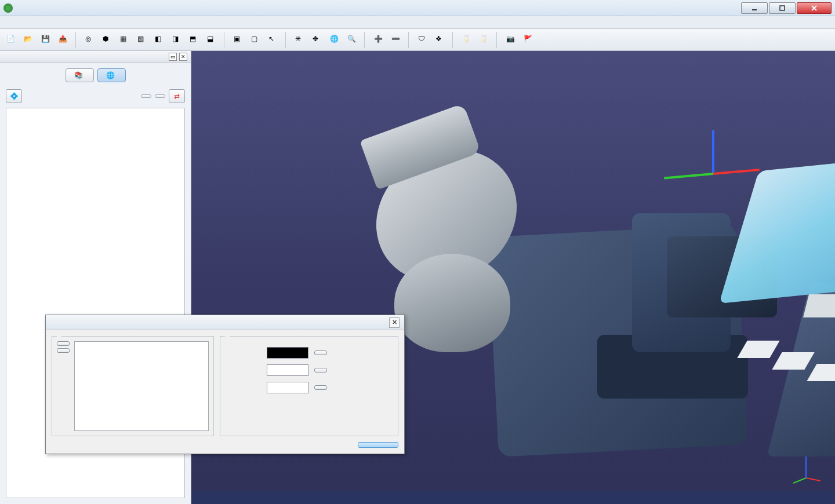 The image size is (835, 504). What do you see at coordinates (125, 40) in the screenshot?
I see `view-front-button: ▦` at bounding box center [125, 40].